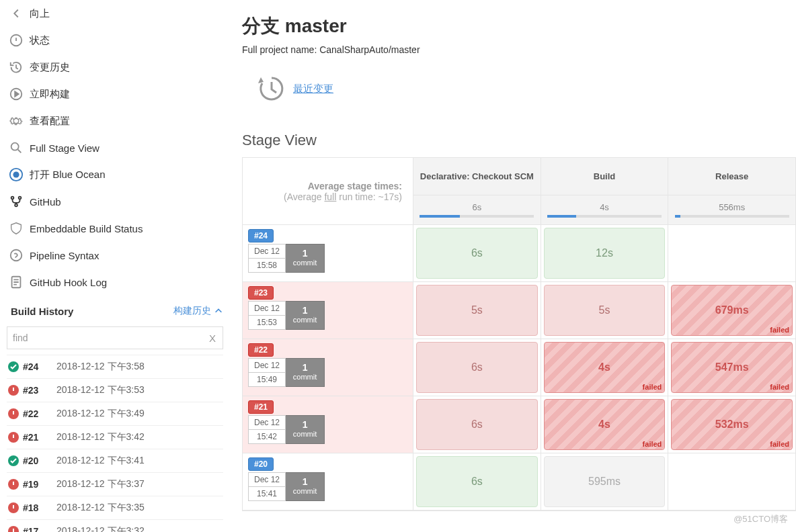 This screenshot has height=532, width=796. What do you see at coordinates (40, 484) in the screenshot?
I see `build-number: #19` at bounding box center [40, 484].